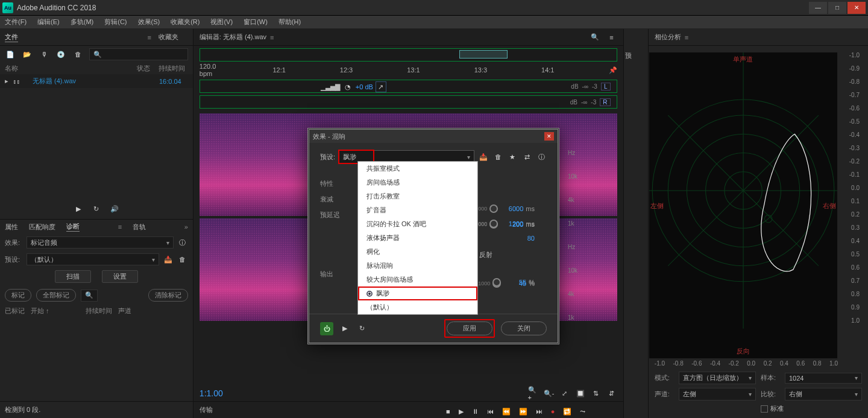 Image resolution: width=868 pixels, height=418 pixels. What do you see at coordinates (42, 227) in the screenshot?
I see `tab-loudness: 匹配响度` at bounding box center [42, 227].